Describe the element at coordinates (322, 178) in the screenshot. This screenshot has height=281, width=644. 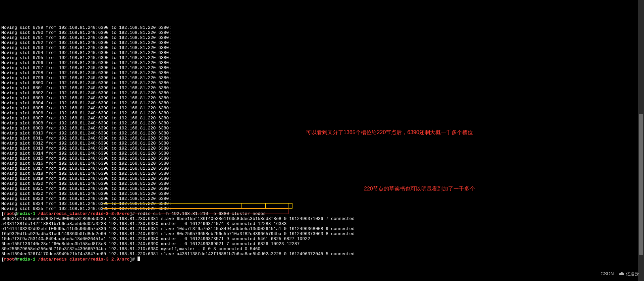
I see `moving-slot-line: Moving slot 6819 from 192.168.81.240:639…` at that location.